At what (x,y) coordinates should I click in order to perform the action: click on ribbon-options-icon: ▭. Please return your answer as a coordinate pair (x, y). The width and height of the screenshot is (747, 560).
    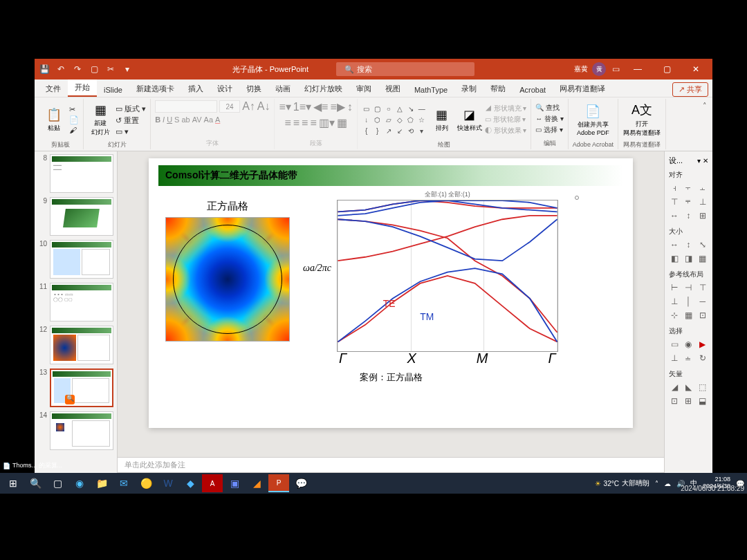
    Looking at the image, I should click on (616, 69).